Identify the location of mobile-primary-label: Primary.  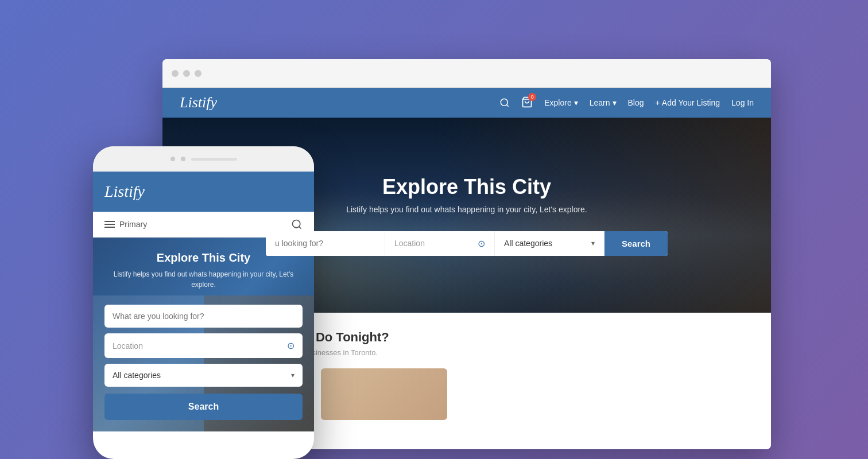
(133, 224).